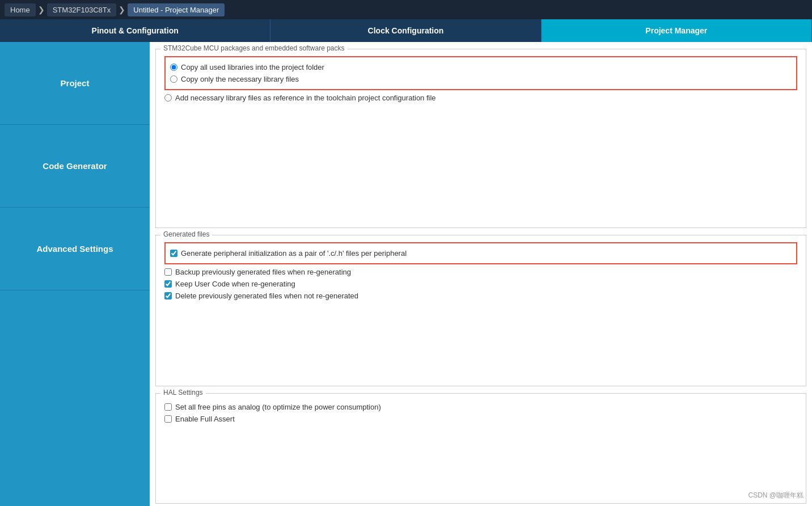 The width and height of the screenshot is (812, 506). I want to click on sidebar-item-project: Project, so click(75, 83).